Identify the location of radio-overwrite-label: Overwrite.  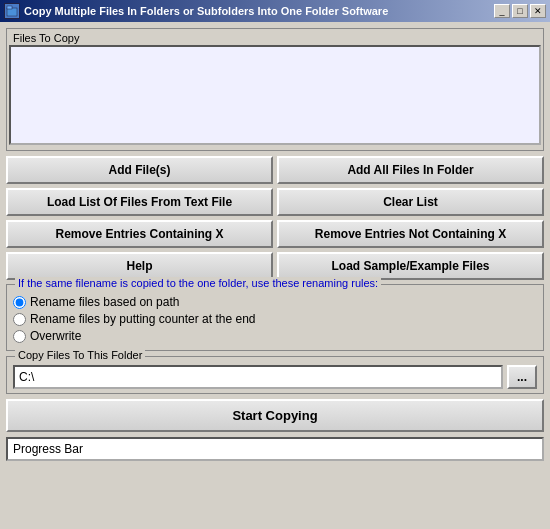
(56, 336).